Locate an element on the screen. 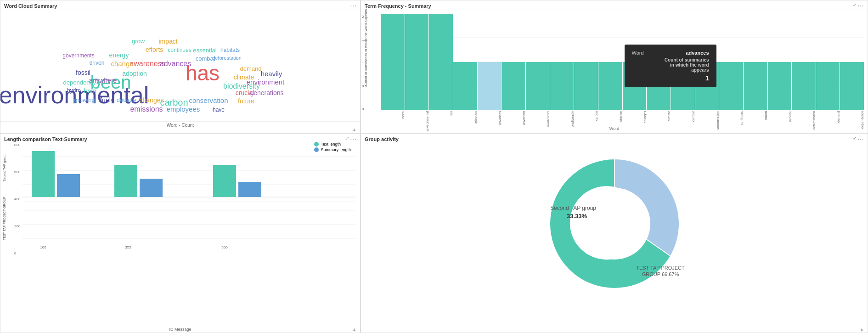 The height and width of the screenshot is (333, 868). bar-test-tap-2-summary is located at coordinates (250, 189).